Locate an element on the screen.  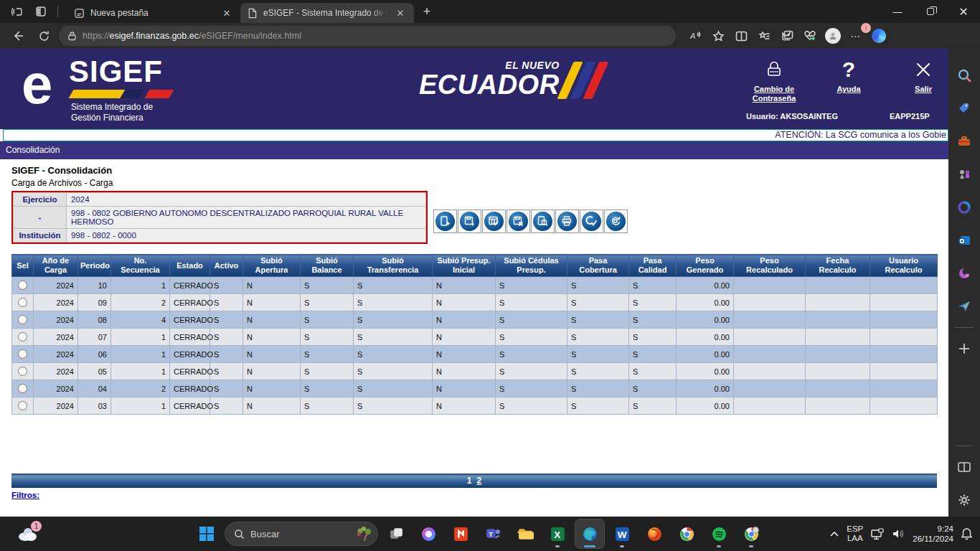
taskbar-app-firefox is located at coordinates (654, 534).